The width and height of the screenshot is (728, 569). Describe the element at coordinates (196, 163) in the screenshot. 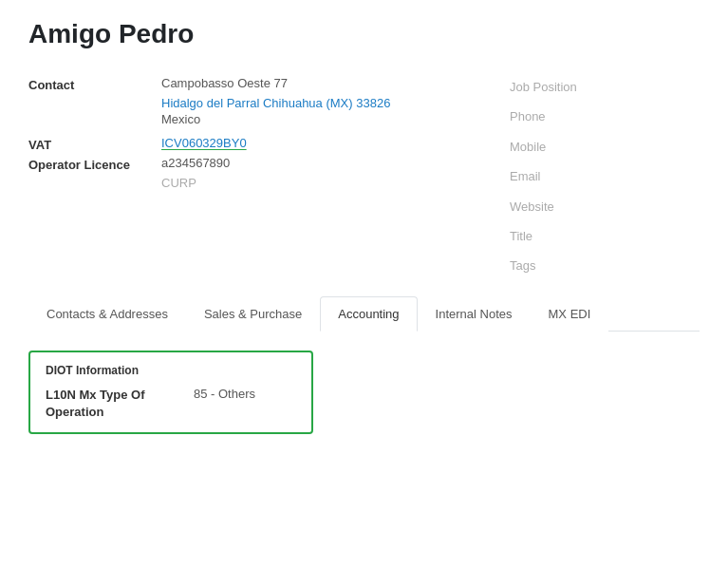

I see `operator-value: a234567890` at that location.